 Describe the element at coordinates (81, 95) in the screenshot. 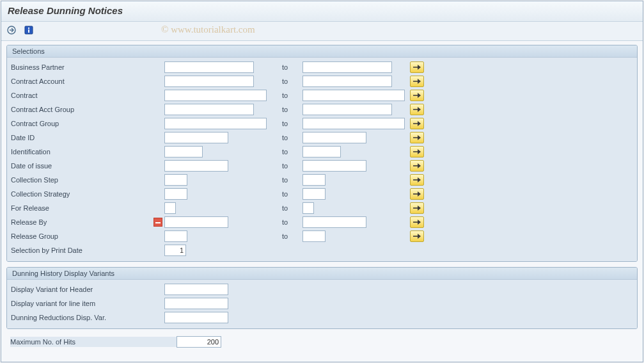

I see `field-label: Contract` at that location.